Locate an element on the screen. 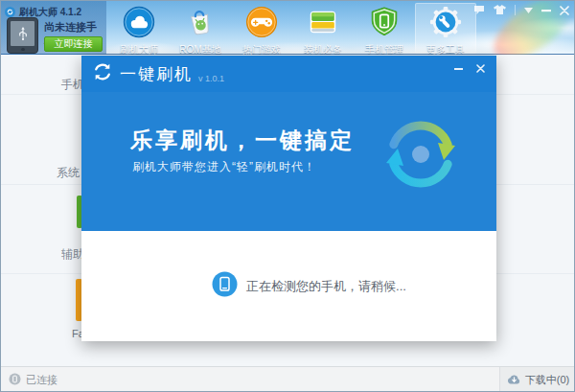 This screenshot has width=575, height=392. feedback-bubble-icon is located at coordinates (479, 10).